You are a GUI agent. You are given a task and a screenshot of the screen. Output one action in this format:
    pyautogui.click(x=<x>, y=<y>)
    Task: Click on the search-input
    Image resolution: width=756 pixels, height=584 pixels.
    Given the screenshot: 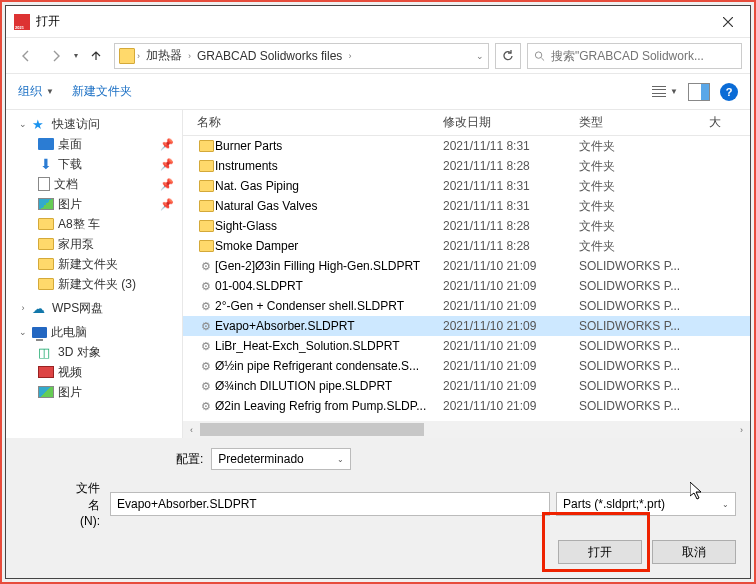 What is the action you would take?
    pyautogui.click(x=643, y=56)
    